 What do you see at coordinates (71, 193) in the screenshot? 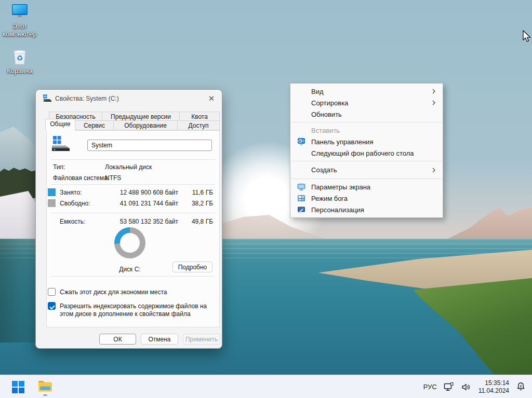
I see `used-label: Занято:` at bounding box center [71, 193].